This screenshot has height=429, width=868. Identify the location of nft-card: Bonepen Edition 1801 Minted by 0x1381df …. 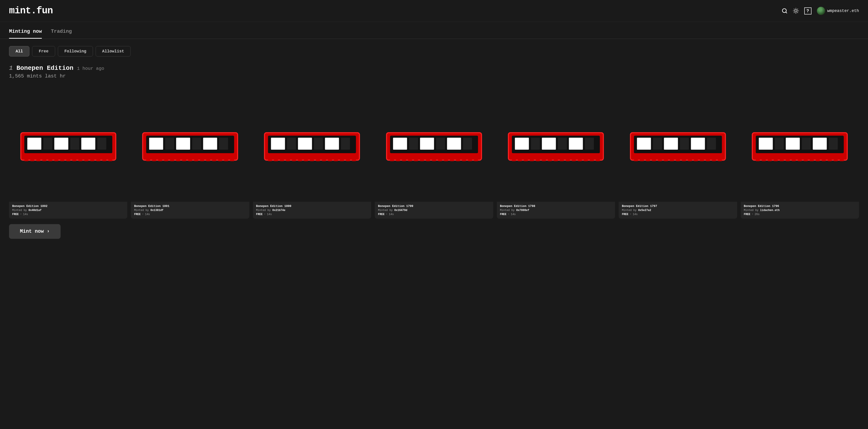
(190, 151).